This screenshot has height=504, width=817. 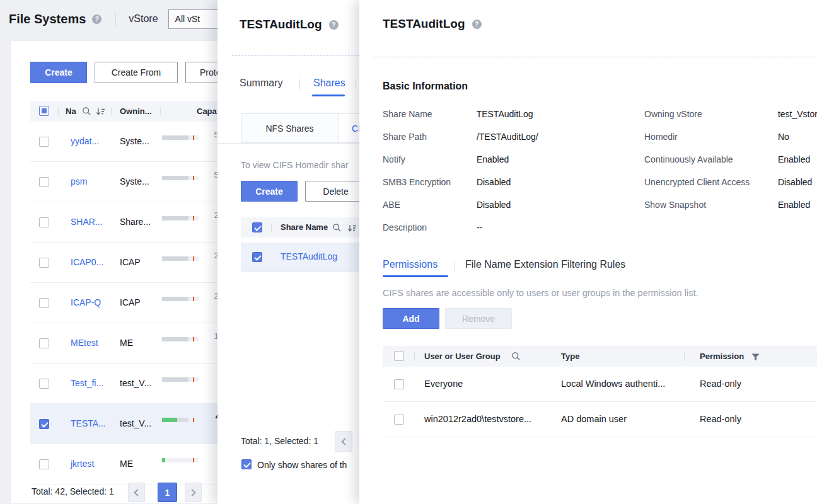 What do you see at coordinates (246, 464) in the screenshot?
I see `only-show-checkbox` at bounding box center [246, 464].